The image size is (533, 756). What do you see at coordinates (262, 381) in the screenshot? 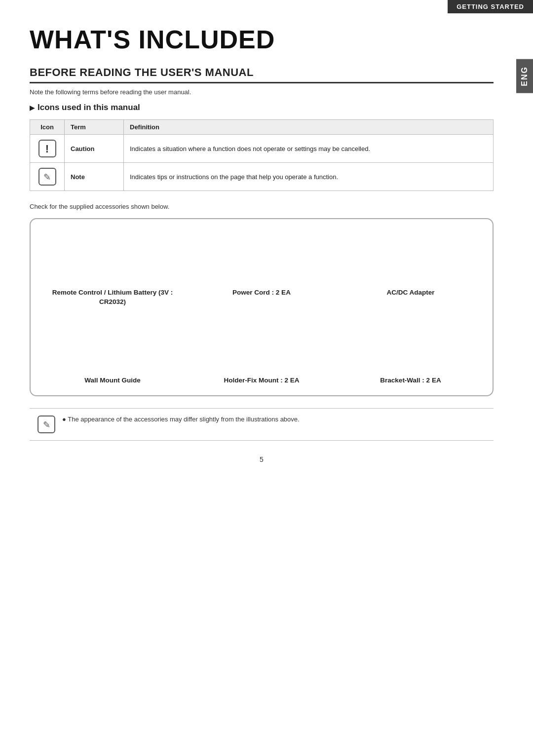
I see `holder-fix-label: Holder-Fix Mount : 2 EA` at bounding box center [262, 381].